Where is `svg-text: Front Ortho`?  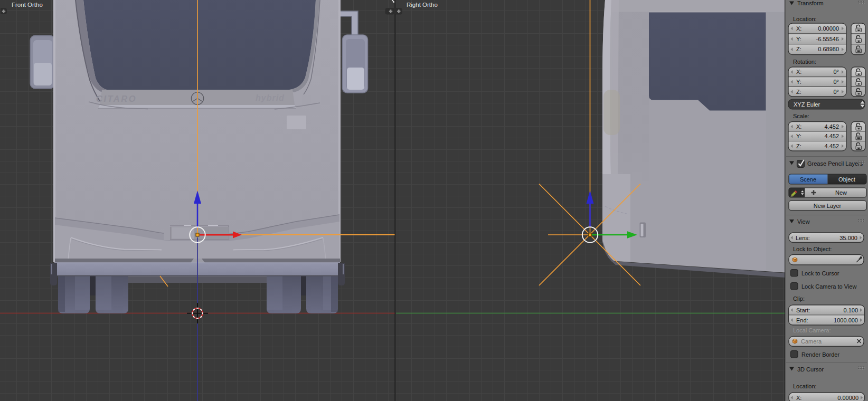 svg-text: Front Ortho is located at coordinates (27, 5).